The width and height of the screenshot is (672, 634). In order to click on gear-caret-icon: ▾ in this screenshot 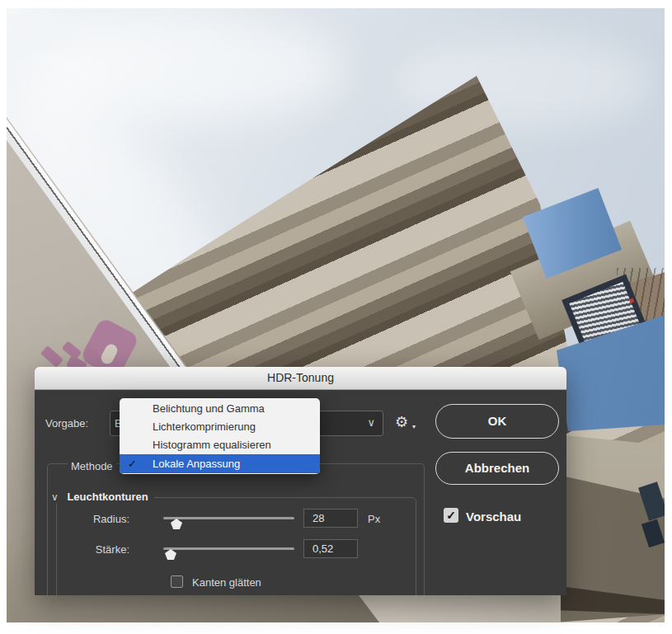, I will do `click(414, 427)`.